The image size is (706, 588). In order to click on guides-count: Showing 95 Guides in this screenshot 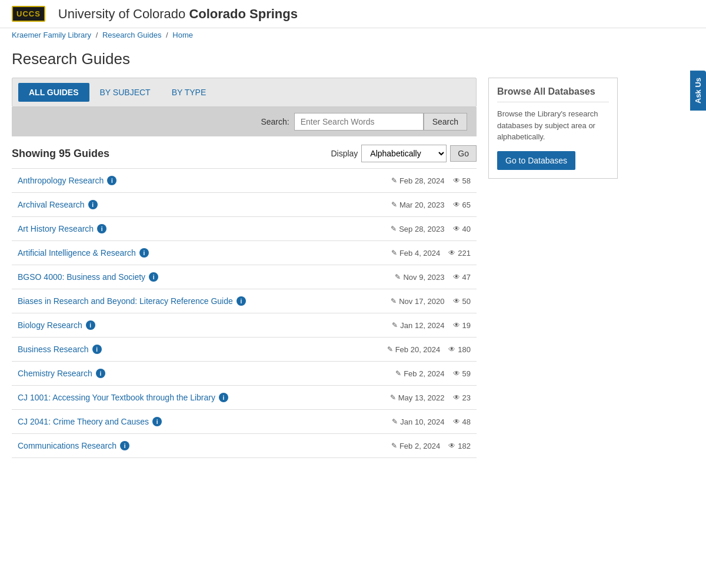, I will do `click(61, 154)`.